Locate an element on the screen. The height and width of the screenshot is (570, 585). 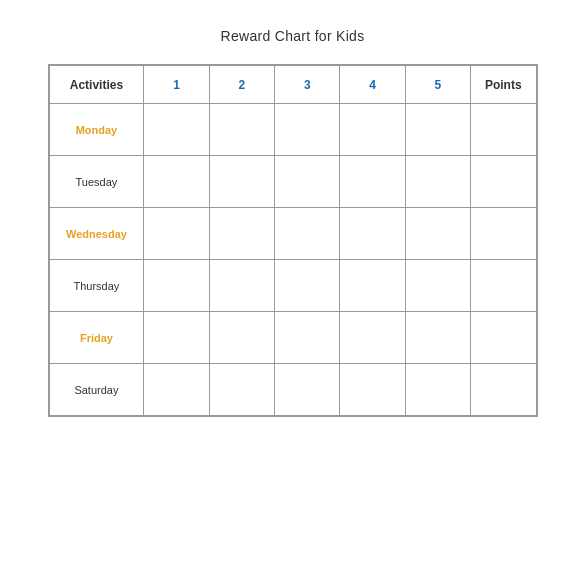
table-row: Friday is located at coordinates (292, 338).